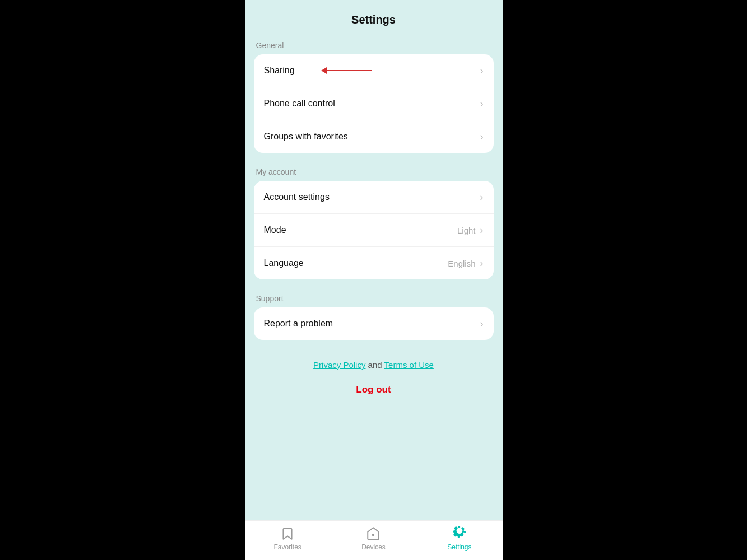 The height and width of the screenshot is (560, 747). I want to click on devices-icon, so click(373, 534).